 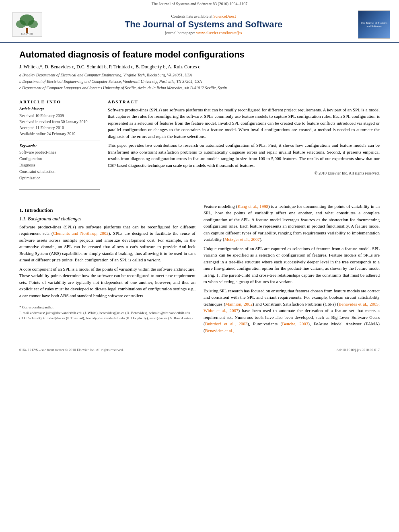 What do you see at coordinates (292, 223) in the screenshot?
I see `body-right-p1: Feature modeling (Kang et al., 1998) is …` at bounding box center [292, 223].